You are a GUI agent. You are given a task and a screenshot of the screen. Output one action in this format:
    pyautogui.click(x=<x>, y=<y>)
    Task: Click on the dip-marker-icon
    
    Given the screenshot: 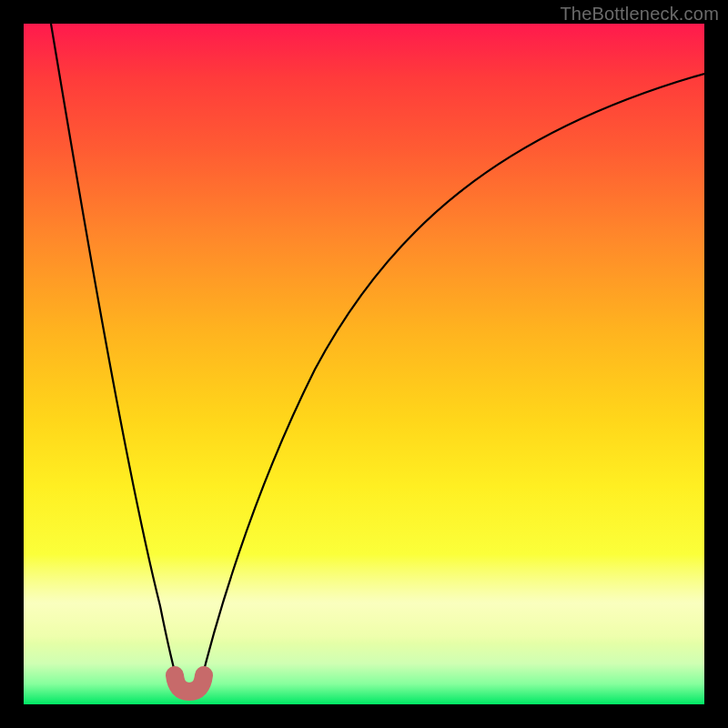 What is the action you would take?
    pyautogui.click(x=189, y=683)
    